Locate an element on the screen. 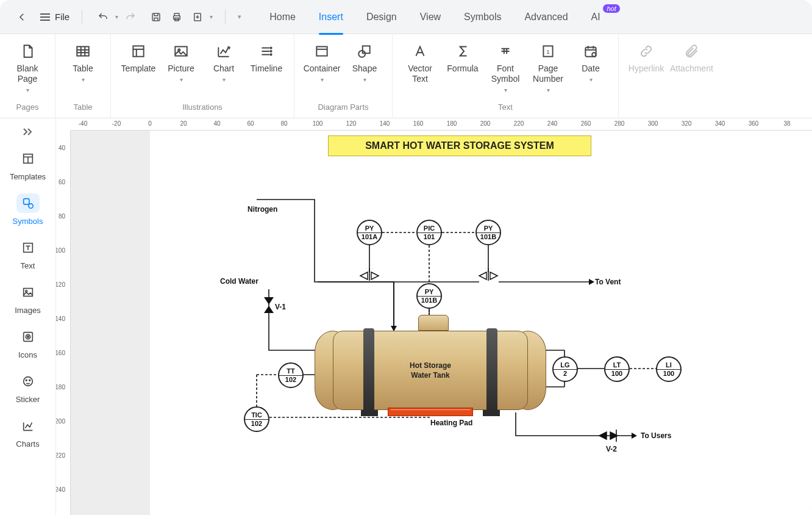 The height and width of the screenshot is (515, 812). instrument-py-101b: PY101B is located at coordinates (488, 232).